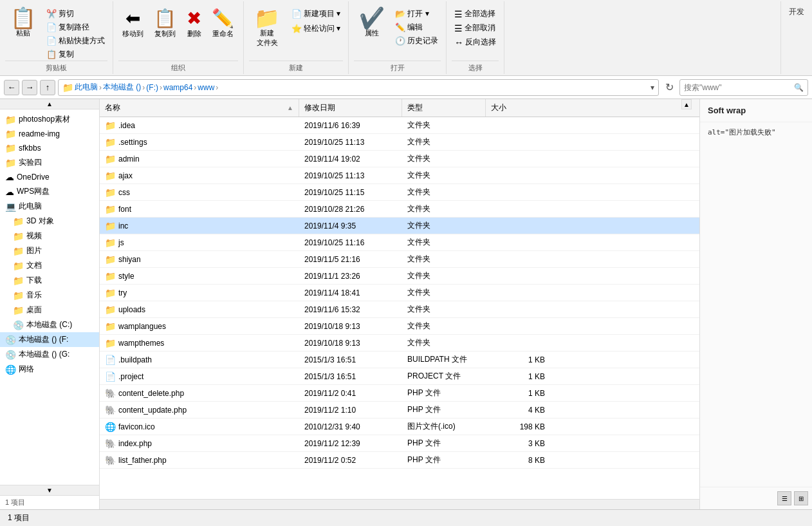 The width and height of the screenshot is (812, 526). I want to click on invert-selection-button: ↔反向选择, so click(475, 42).